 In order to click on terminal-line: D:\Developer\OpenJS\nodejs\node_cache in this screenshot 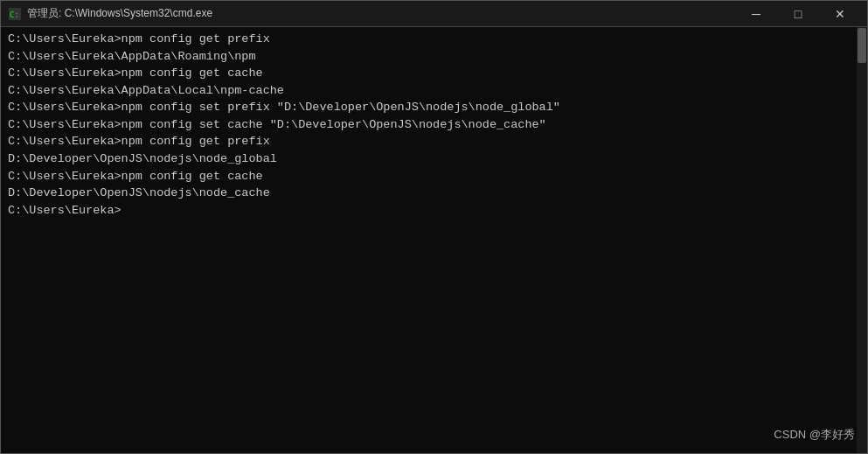, I will do `click(434, 193)`.